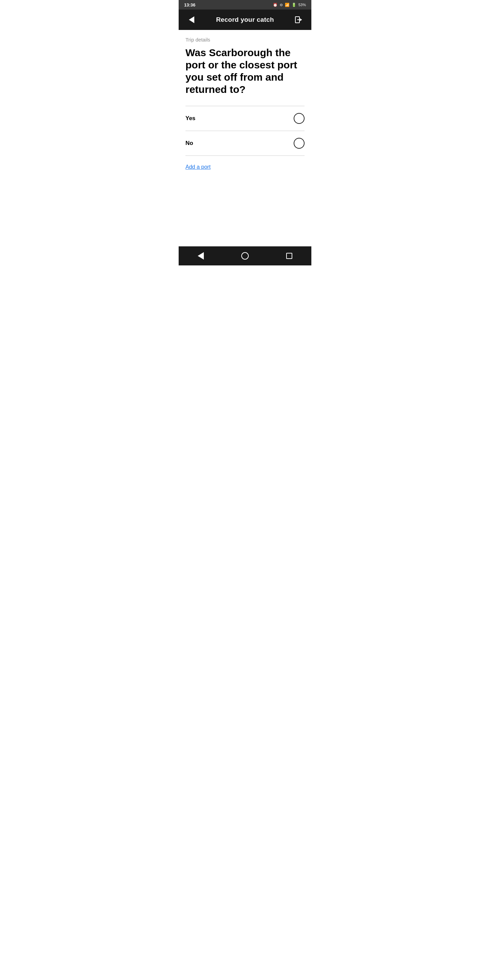 The width and height of the screenshot is (490, 980). Describe the element at coordinates (298, 20) in the screenshot. I see `exit-button` at that location.